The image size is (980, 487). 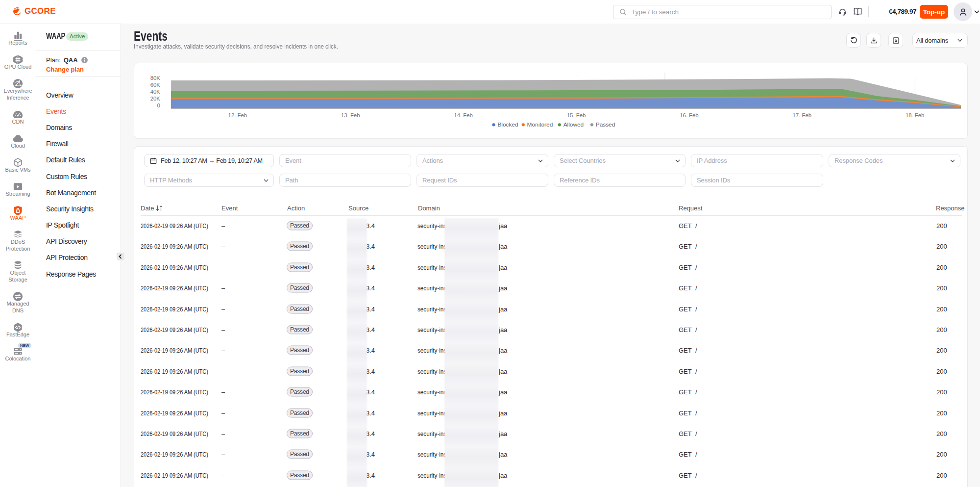 I want to click on svg-text: Blocked, so click(x=508, y=125).